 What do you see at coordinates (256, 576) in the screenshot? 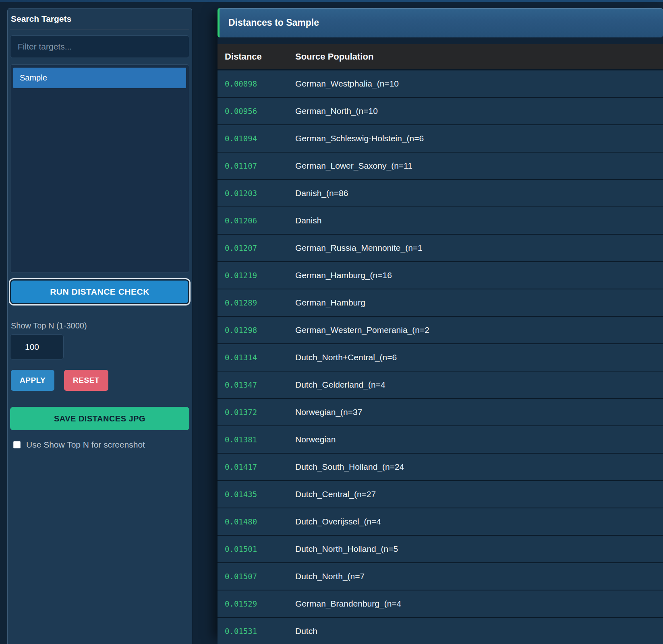
I see `distance-value: 0.01507` at bounding box center [256, 576].